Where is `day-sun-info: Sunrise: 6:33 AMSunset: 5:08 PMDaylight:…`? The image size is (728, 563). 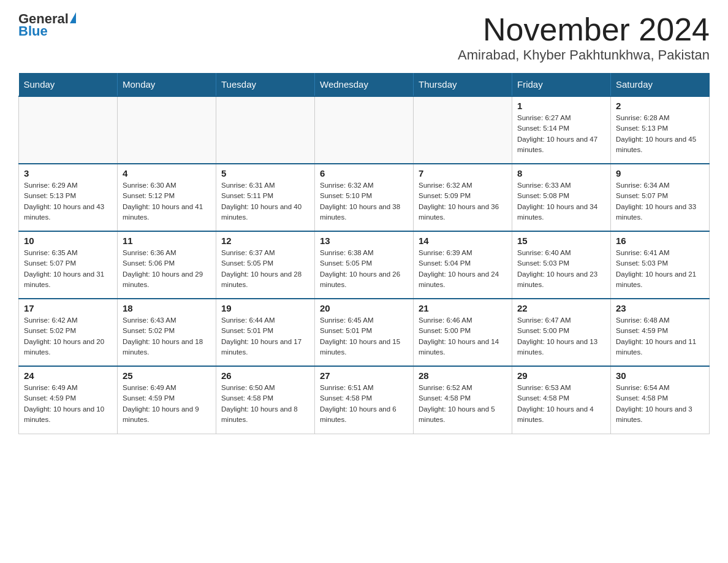 day-sun-info: Sunrise: 6:33 AMSunset: 5:08 PMDaylight:… is located at coordinates (561, 201).